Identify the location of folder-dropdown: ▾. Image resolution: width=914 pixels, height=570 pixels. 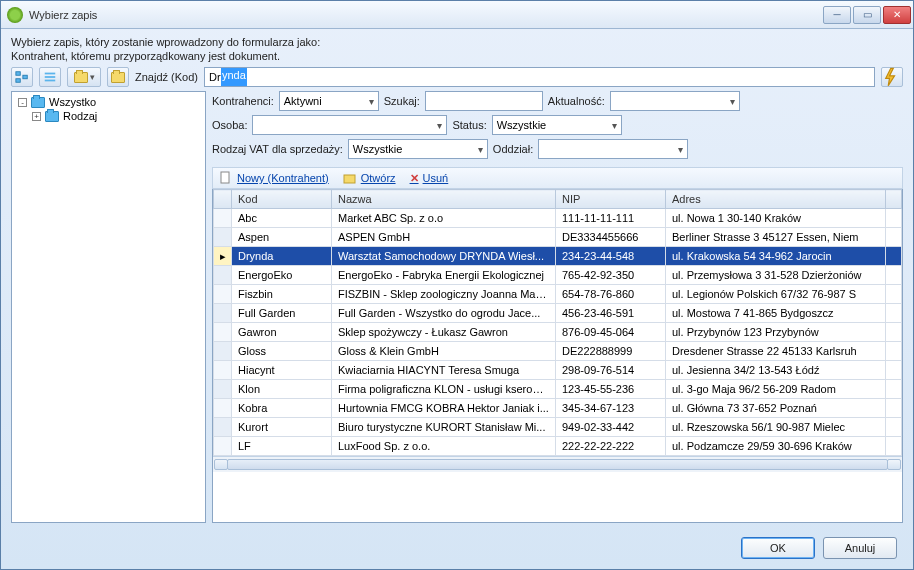
(84, 77).